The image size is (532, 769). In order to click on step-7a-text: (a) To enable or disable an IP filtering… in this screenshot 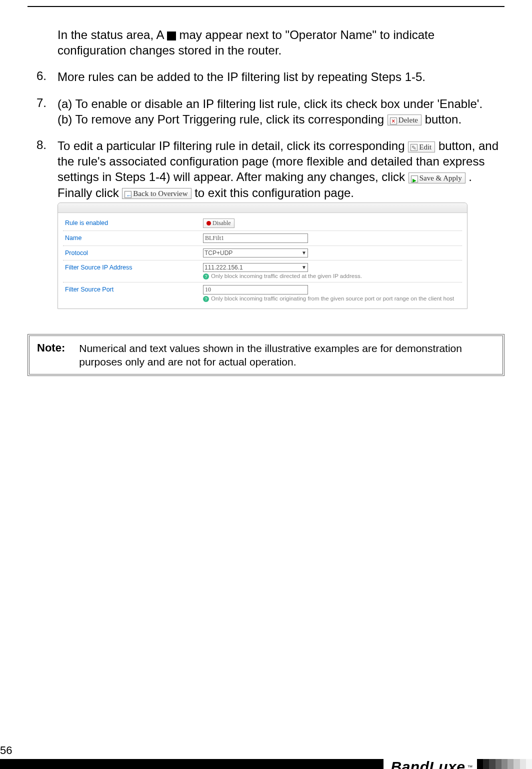, I will do `click(281, 104)`.